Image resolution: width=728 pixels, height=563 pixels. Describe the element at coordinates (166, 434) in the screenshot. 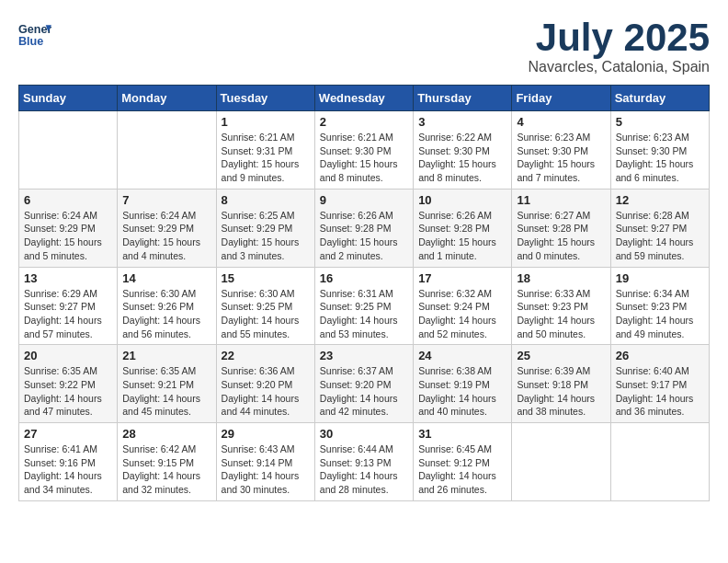

I see `day-number: 28` at that location.